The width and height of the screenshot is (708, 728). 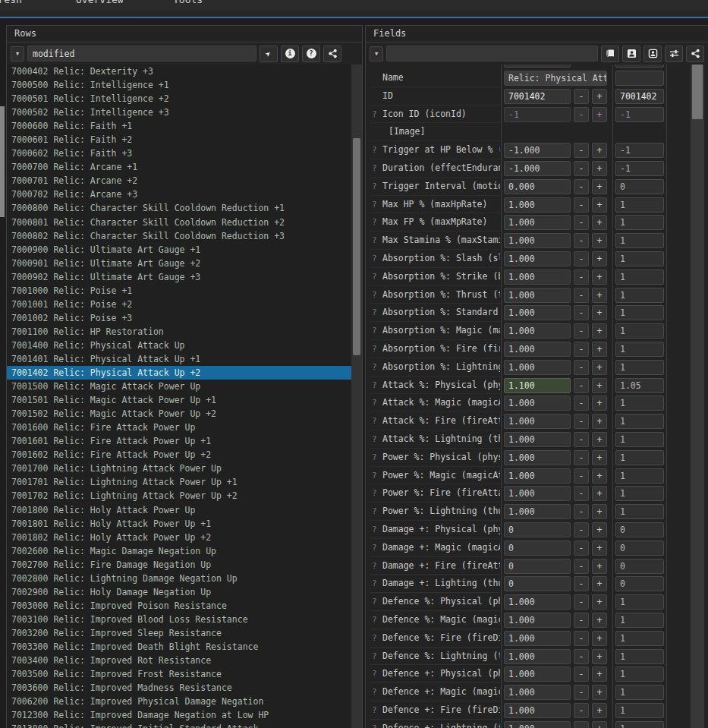 What do you see at coordinates (537, 169) in the screenshot?
I see `field-value-input: -1.000` at bounding box center [537, 169].